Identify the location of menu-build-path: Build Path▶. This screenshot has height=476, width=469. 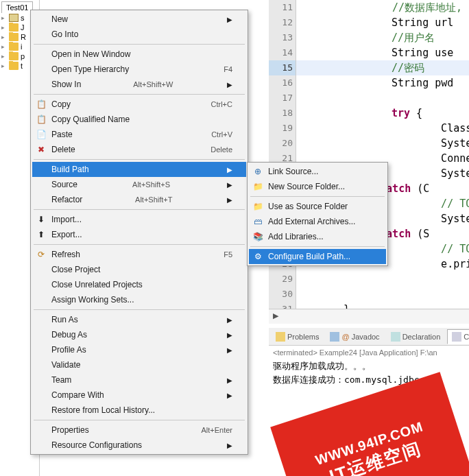
(139, 169).